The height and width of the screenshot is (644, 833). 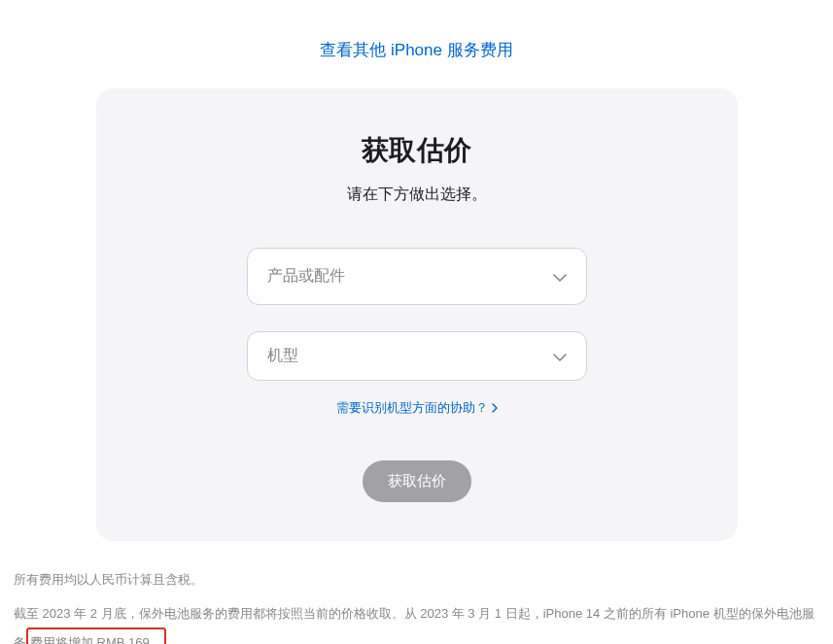 I want to click on footer-line-1: 所有费用均以人民币计算且含税。, so click(x=417, y=581).